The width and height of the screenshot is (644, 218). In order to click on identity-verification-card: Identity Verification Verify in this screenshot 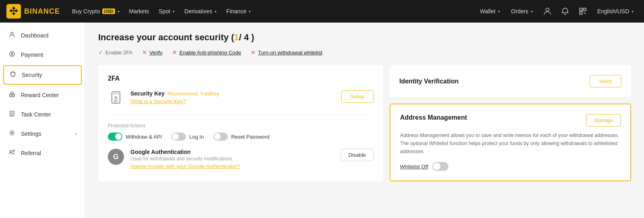, I will do `click(510, 81)`.